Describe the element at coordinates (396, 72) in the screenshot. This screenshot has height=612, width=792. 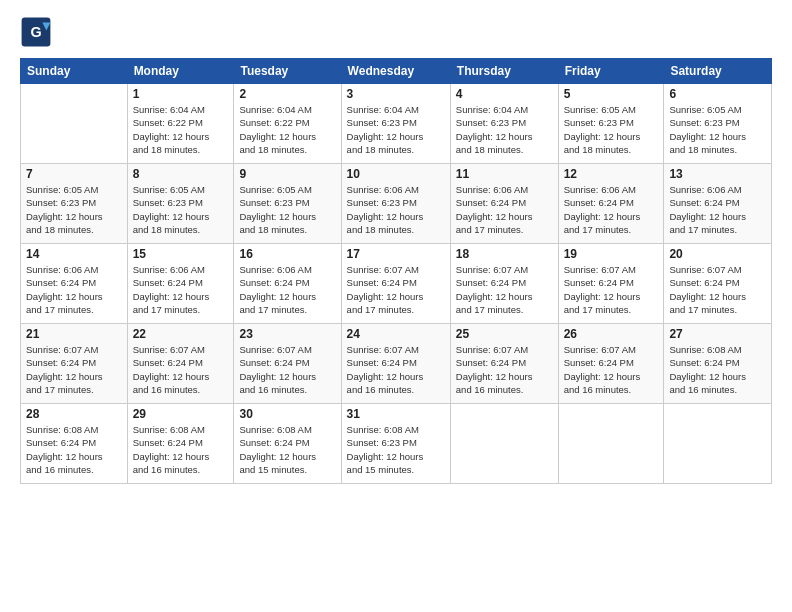
I see `header-cell-wednesday: Wednesday` at that location.